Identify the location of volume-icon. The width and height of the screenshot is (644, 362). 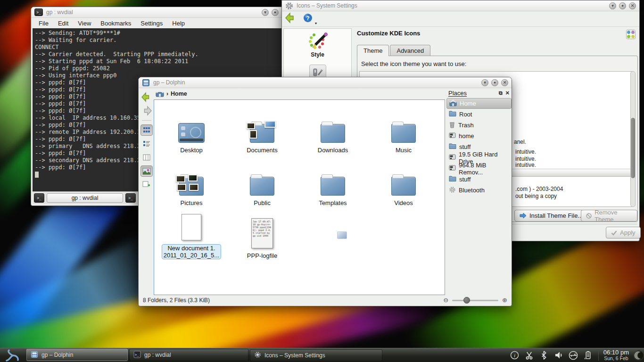
(559, 355).